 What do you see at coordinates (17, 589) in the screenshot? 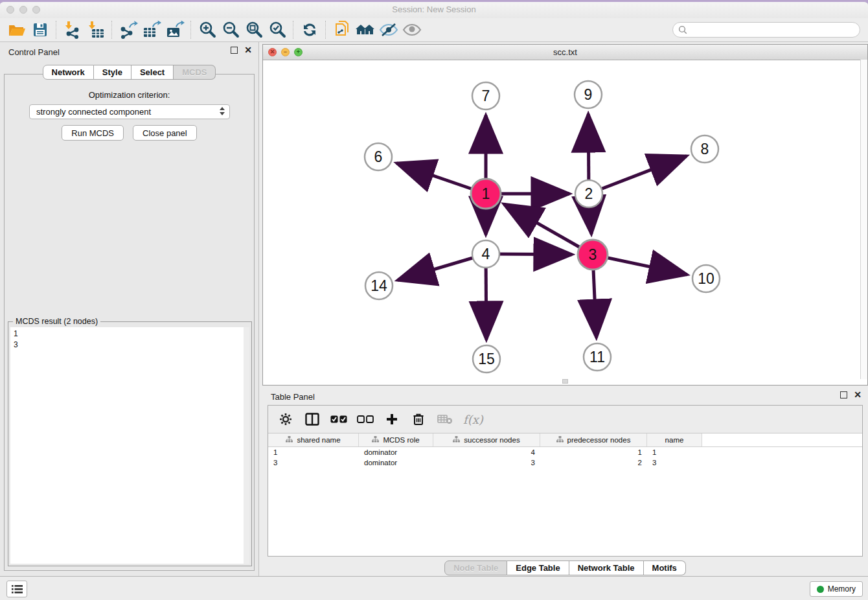
I see `task-history-button` at bounding box center [17, 589].